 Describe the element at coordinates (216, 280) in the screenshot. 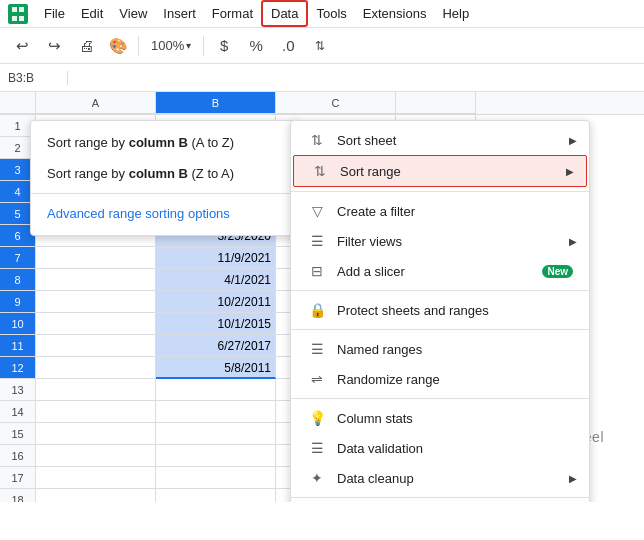

I see `list-item: 4/1/2021` at that location.